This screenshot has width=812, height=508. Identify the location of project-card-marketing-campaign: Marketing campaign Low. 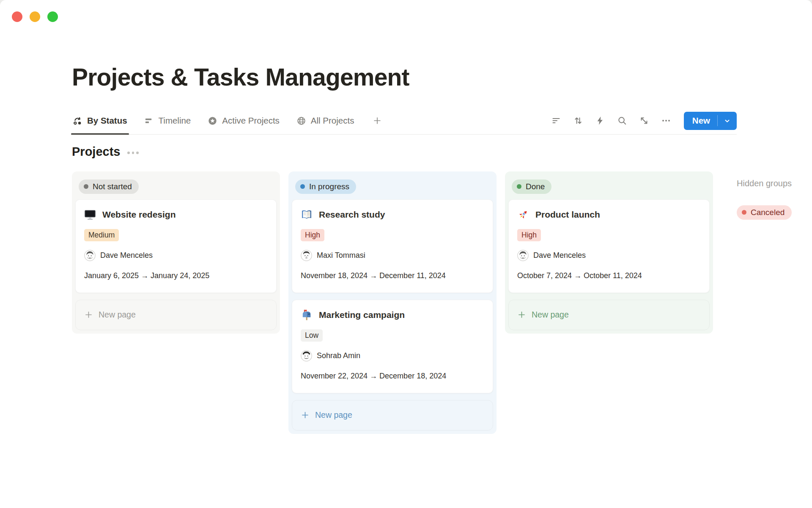
(392, 346).